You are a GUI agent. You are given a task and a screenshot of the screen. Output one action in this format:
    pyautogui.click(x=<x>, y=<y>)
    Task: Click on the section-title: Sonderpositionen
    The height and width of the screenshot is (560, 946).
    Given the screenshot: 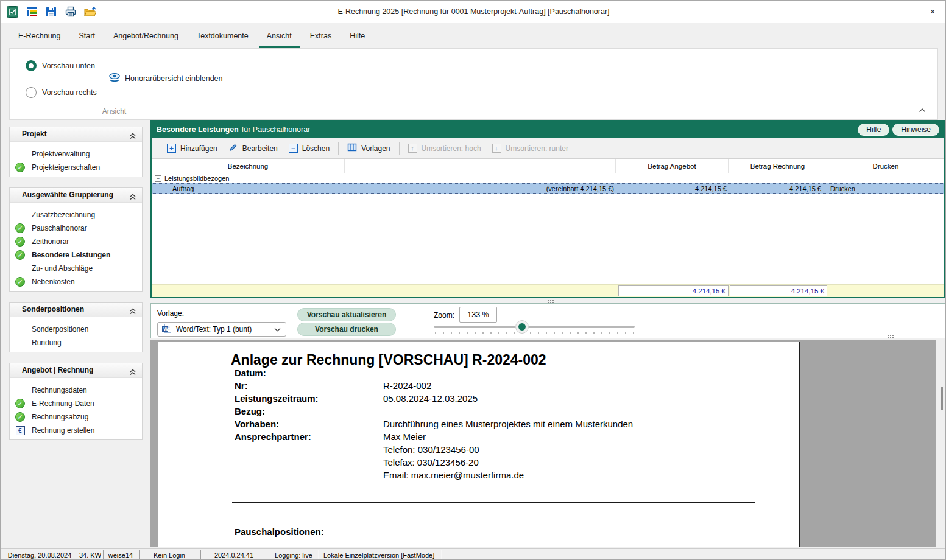 What is the action you would take?
    pyautogui.click(x=53, y=309)
    